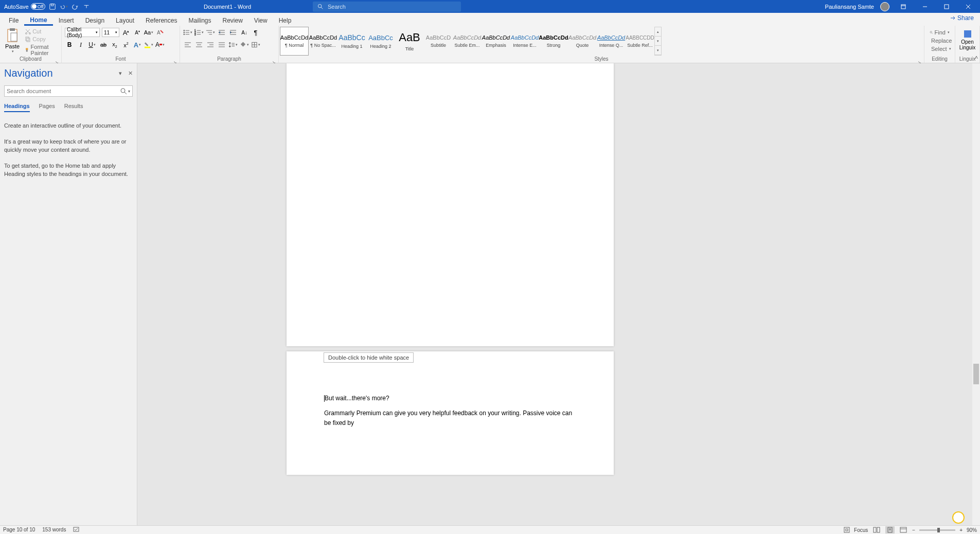  What do you see at coordinates (962, 18) in the screenshot?
I see `share-button: Share` at bounding box center [962, 18].